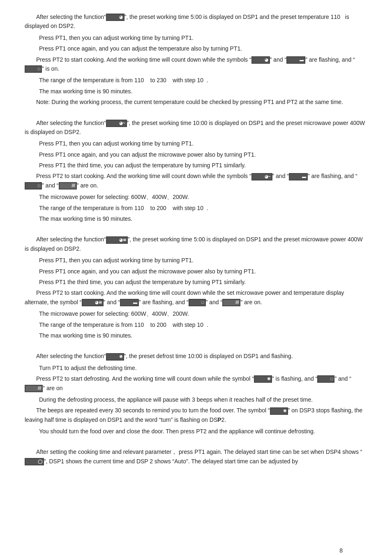  I want to click on section3-para8: The max working time is 90 minutes., so click(196, 335).